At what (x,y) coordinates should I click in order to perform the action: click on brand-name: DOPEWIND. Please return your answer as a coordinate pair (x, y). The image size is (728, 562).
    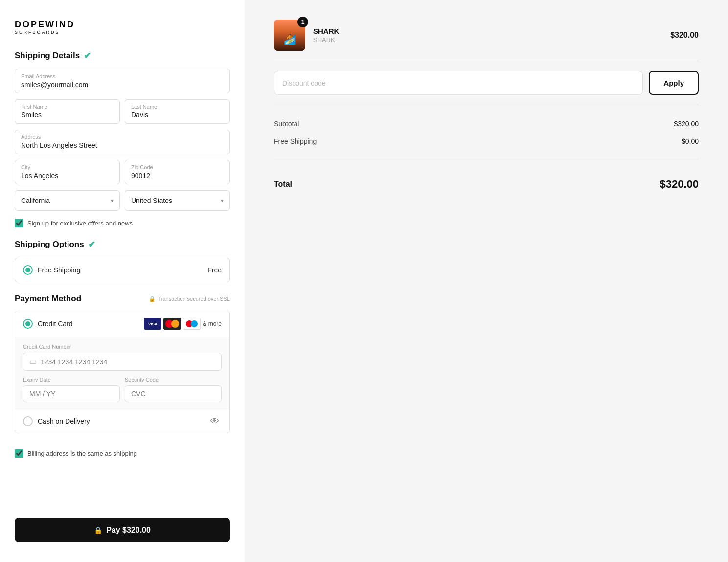
    Looking at the image, I should click on (122, 24).